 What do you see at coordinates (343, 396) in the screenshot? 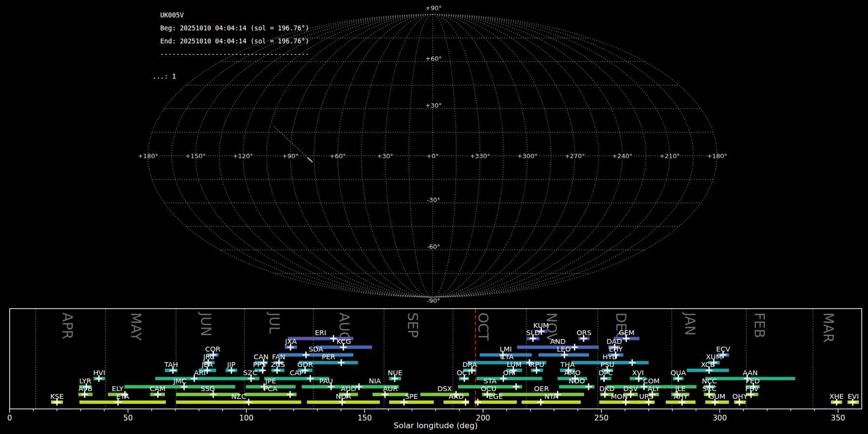
I see `shower-label: NDA` at bounding box center [343, 396].